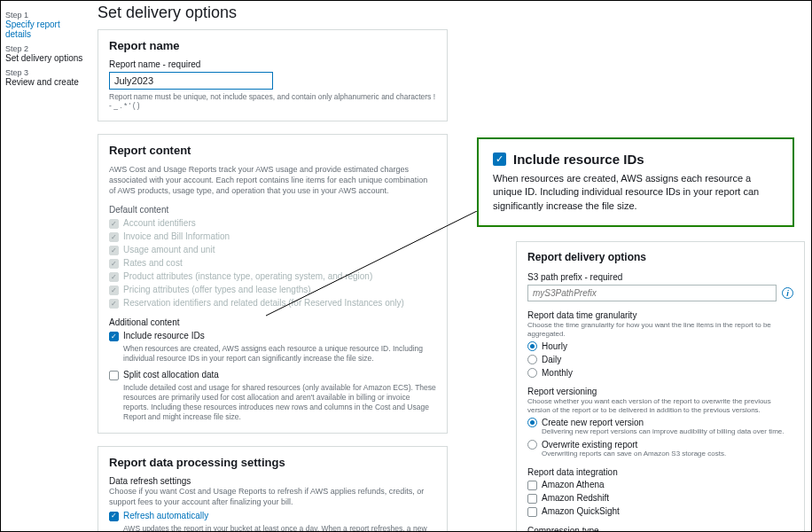  I want to click on versioning-title: Report versioning, so click(660, 392).